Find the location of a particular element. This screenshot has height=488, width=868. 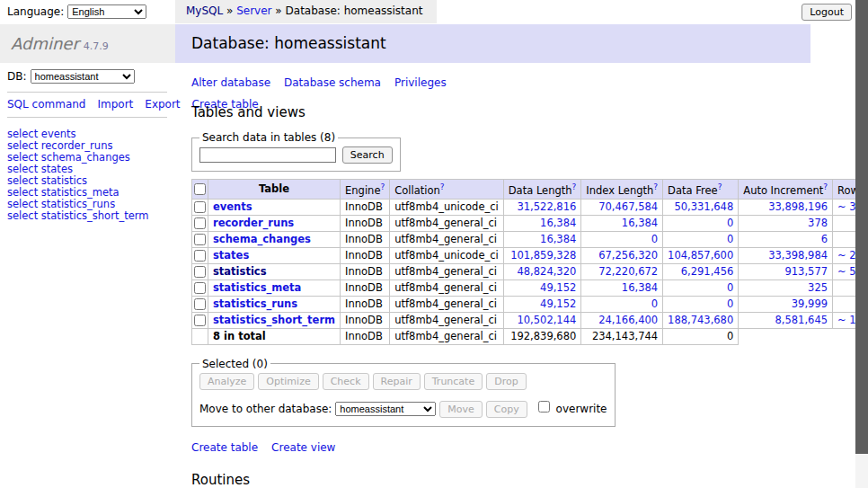

check-button: Check is located at coordinates (346, 381).